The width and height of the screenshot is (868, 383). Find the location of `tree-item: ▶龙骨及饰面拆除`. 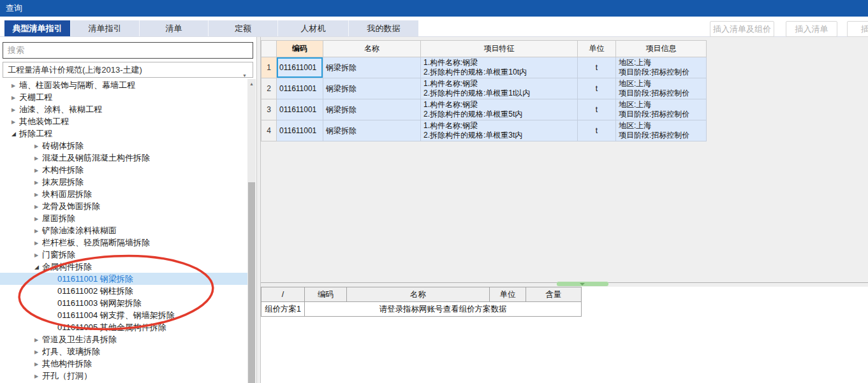

tree-item: ▶龙骨及饰面拆除 is located at coordinates (124, 206).